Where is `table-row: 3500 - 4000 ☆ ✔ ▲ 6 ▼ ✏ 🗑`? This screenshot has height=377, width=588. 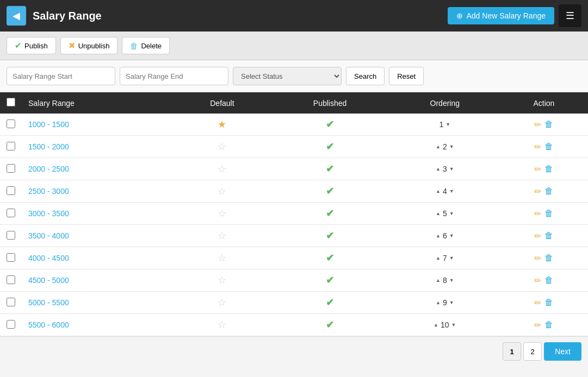
table-row: 3500 - 4000 ☆ ✔ ▲ 6 ▼ ✏ 🗑 is located at coordinates (294, 236).